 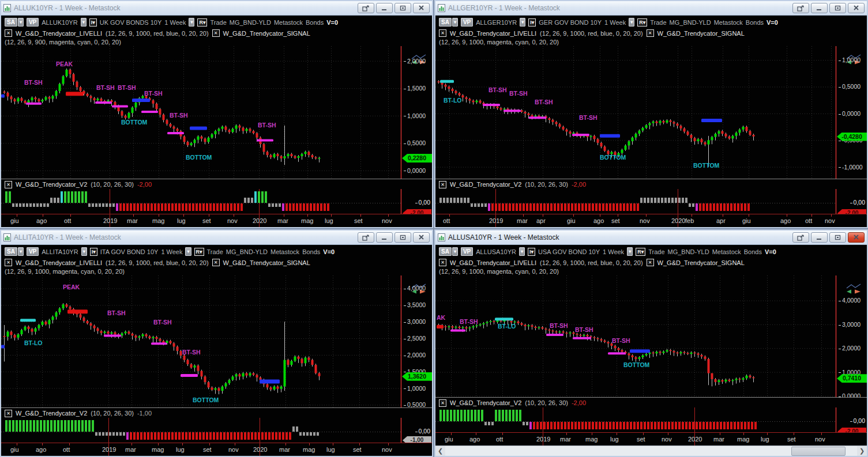 What do you see at coordinates (791, 439) in the screenshot?
I see `time-axis-label: set` at bounding box center [791, 439].